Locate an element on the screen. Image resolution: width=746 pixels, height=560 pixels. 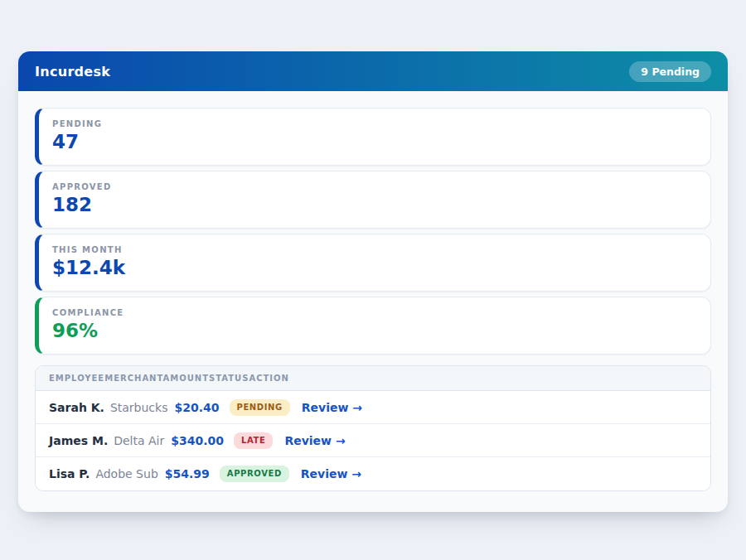
stat-card: THIS MONTH $12.4k is located at coordinates (373, 263).